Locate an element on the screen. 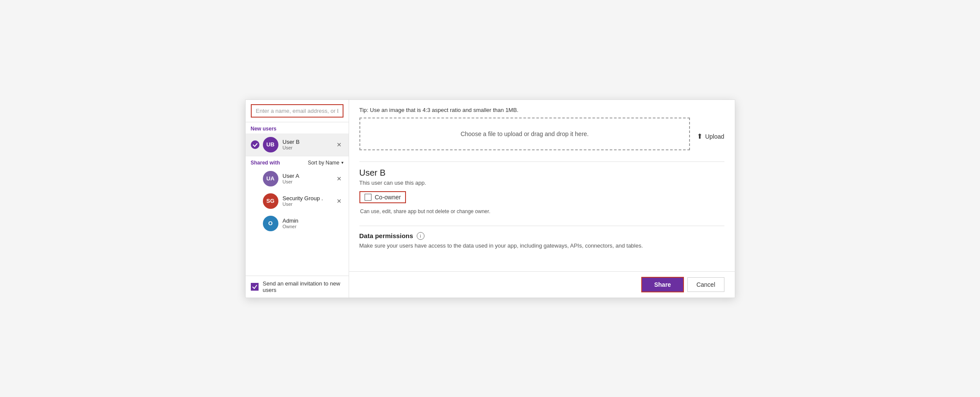 The height and width of the screenshot is (397, 980). send-email-label: Send an email invitation to new users is located at coordinates (303, 287).